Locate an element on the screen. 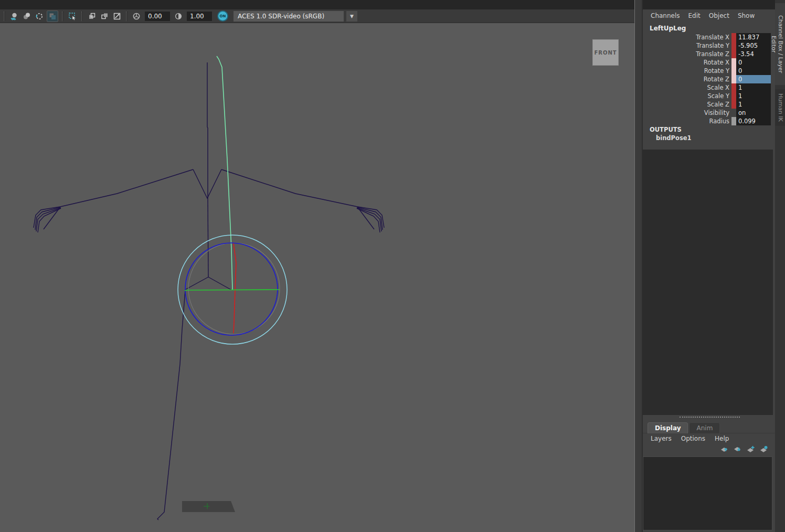  outputs-heading: OUTPUTS is located at coordinates (665, 130).